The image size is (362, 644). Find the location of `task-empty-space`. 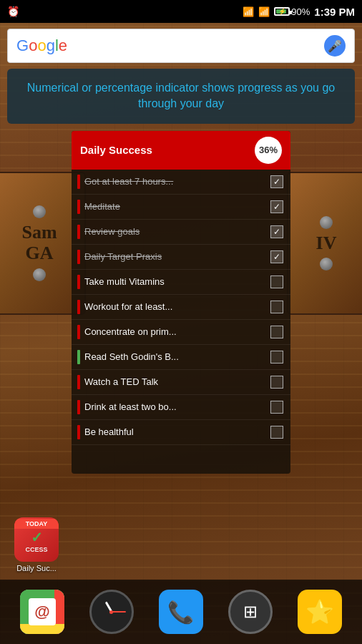

task-empty-space is located at coordinates (181, 459).